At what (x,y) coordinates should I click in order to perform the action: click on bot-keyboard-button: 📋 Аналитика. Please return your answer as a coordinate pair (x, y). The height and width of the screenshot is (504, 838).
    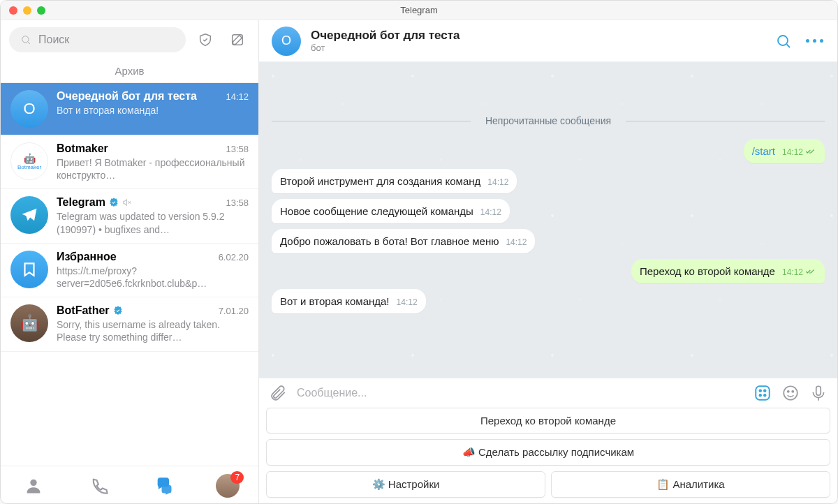
    Looking at the image, I should click on (691, 484).